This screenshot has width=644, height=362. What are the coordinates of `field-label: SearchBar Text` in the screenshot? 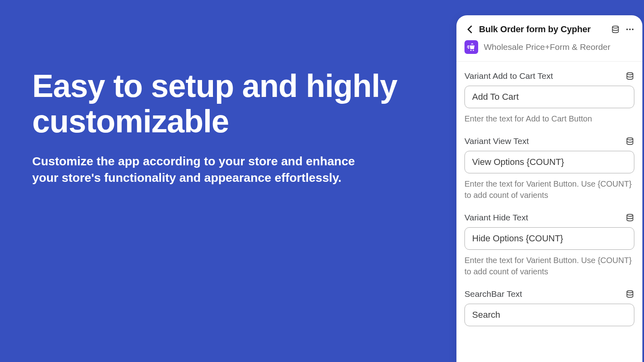 It's located at (493, 294).